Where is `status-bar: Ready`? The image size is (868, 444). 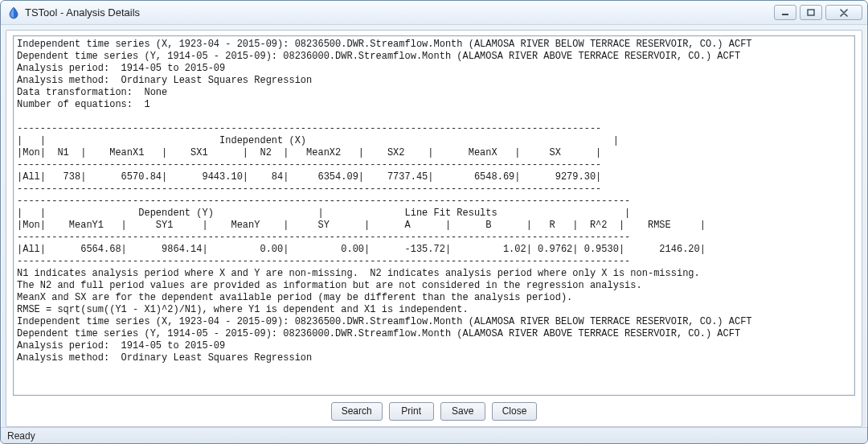
status-bar: Ready is located at coordinates (434, 435).